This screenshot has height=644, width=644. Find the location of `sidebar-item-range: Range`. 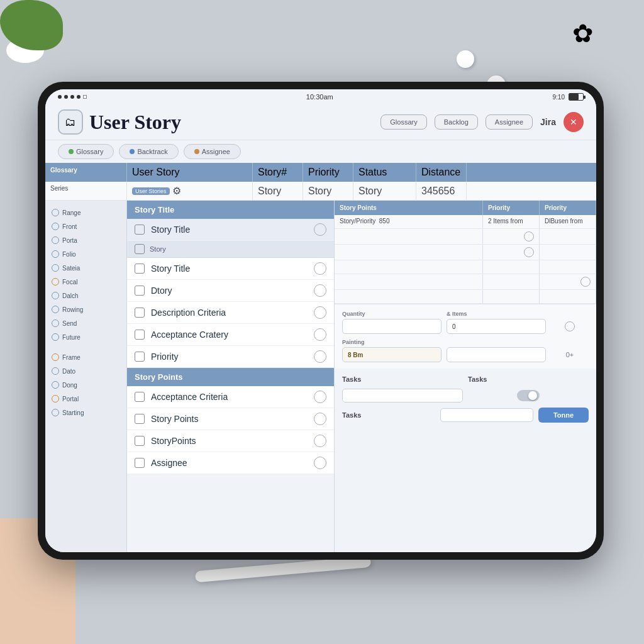

sidebar-item-range: Range is located at coordinates (86, 213).